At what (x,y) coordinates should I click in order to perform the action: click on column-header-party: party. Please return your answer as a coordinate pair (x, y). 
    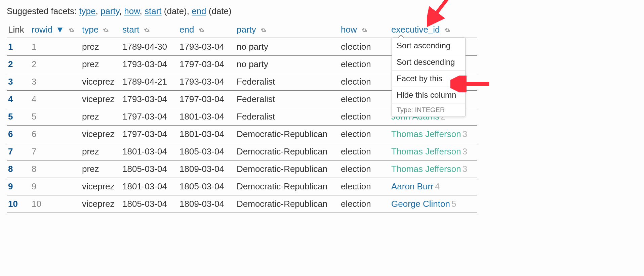
    Looking at the image, I should click on (287, 31).